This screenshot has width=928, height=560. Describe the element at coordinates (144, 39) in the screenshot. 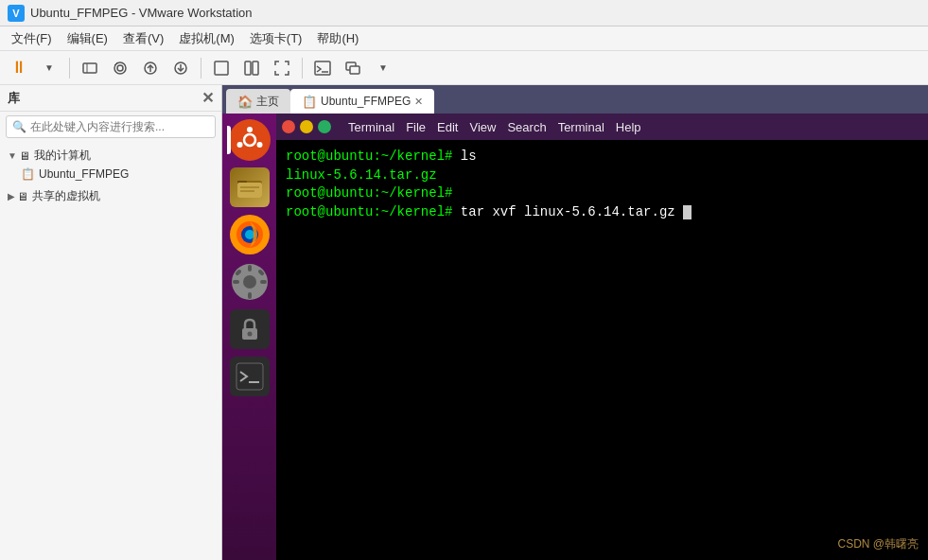

I see `menu-view: 查看(V)` at that location.